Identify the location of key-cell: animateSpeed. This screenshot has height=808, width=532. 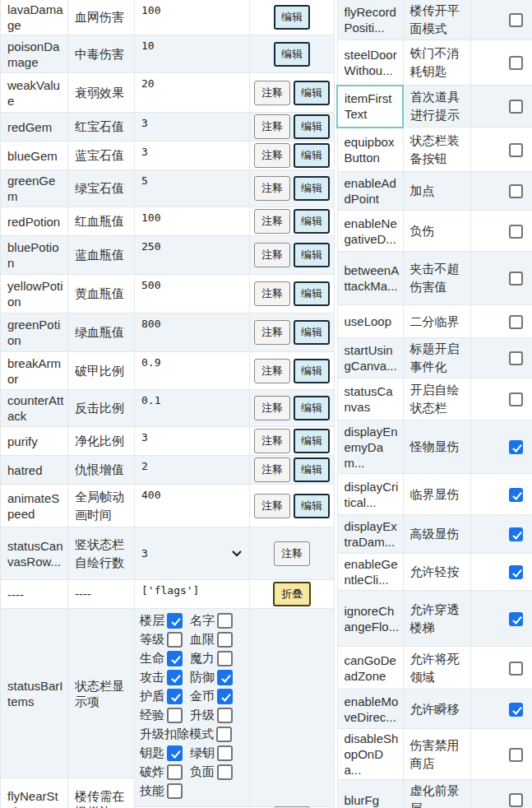
(35, 506).